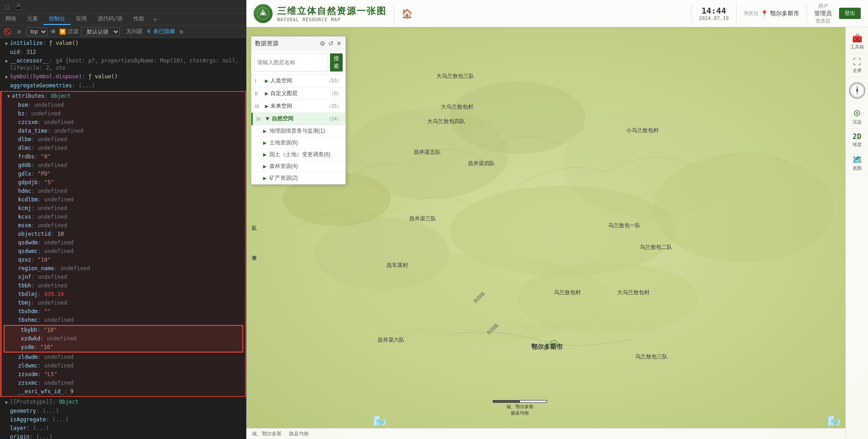 Image resolution: width=868 pixels, height=439 pixels. What do you see at coordinates (857, 66) in the screenshot?
I see `toolbar-fullscreen: ⛶ 全屏` at bounding box center [857, 66].